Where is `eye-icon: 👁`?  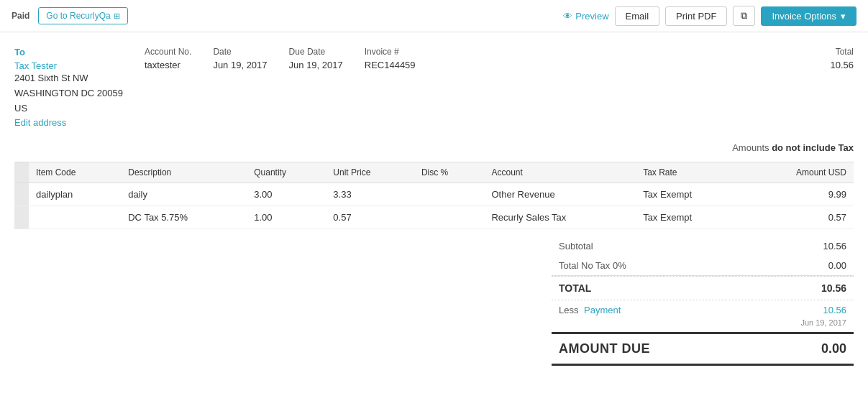 eye-icon: 👁 is located at coordinates (568, 16).